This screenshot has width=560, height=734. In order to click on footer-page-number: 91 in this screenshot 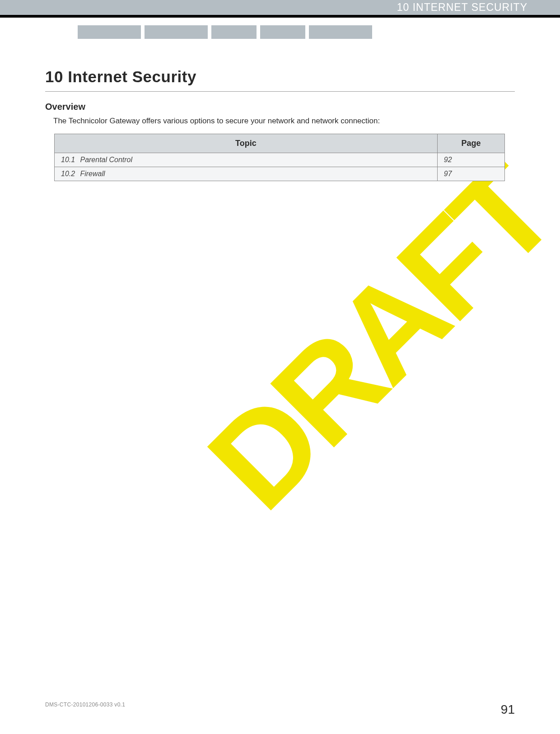, I will do `click(508, 710)`.